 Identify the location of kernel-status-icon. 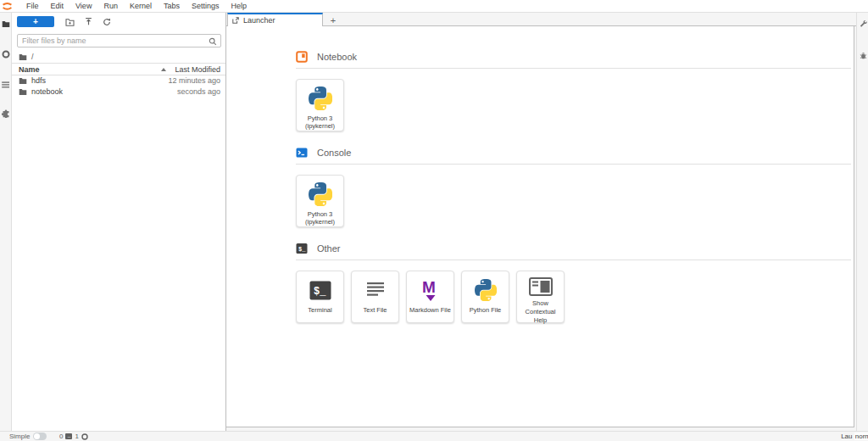
(85, 437).